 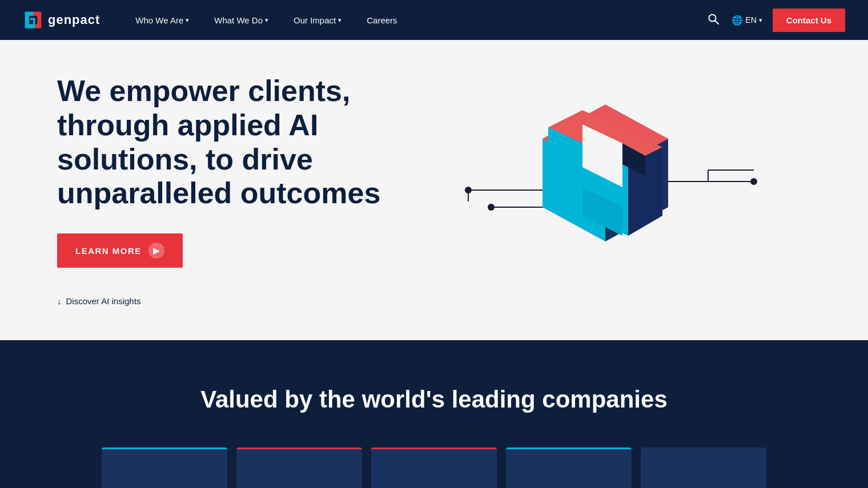 What do you see at coordinates (434, 400) in the screenshot?
I see `valued-companies-title: Valued by the world's leading companies` at bounding box center [434, 400].